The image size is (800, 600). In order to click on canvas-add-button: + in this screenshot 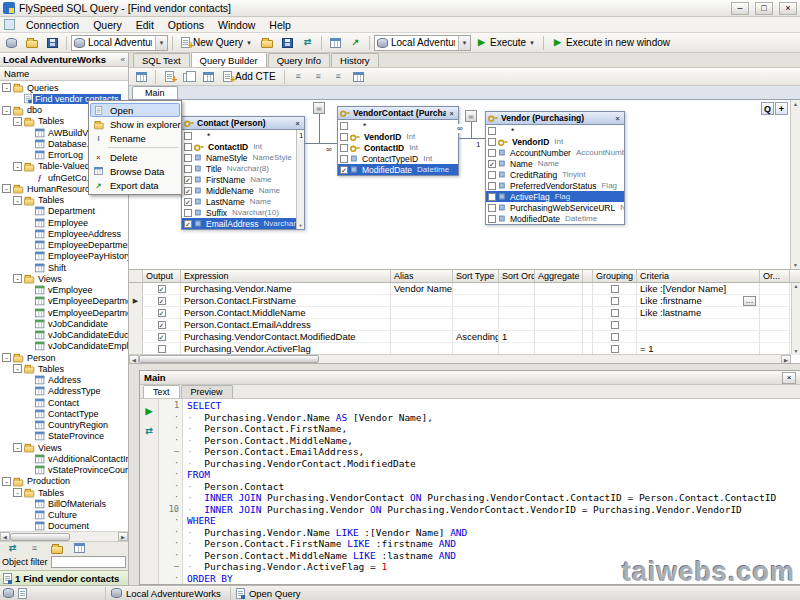, I will do `click(782, 108)`.